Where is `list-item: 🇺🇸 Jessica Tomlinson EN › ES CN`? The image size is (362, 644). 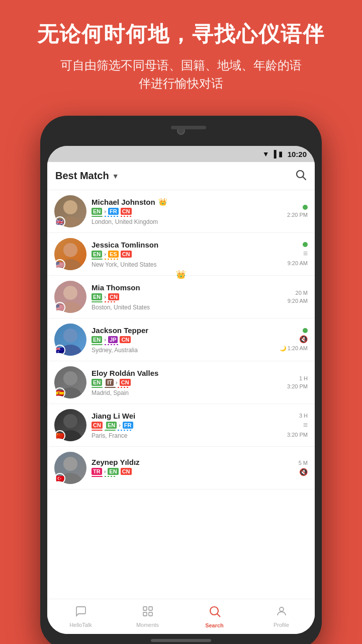 list-item: 🇺🇸 Jessica Tomlinson EN › ES CN is located at coordinates (181, 255).